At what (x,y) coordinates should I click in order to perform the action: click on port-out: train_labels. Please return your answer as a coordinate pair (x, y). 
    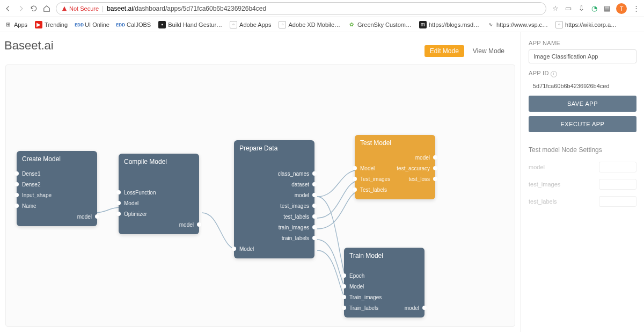
    Looking at the image, I should click on (274, 238).